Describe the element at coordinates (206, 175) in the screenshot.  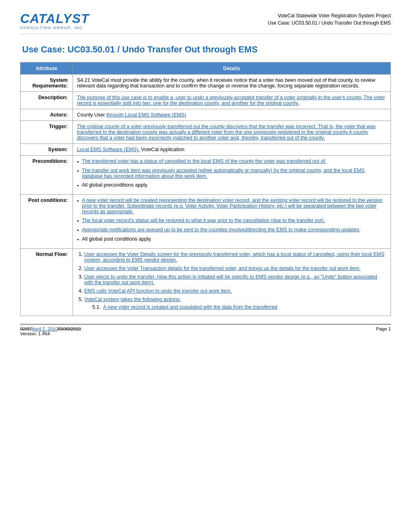
I see `row-preconditions: Preconditions: The transferred voter has…` at that location.